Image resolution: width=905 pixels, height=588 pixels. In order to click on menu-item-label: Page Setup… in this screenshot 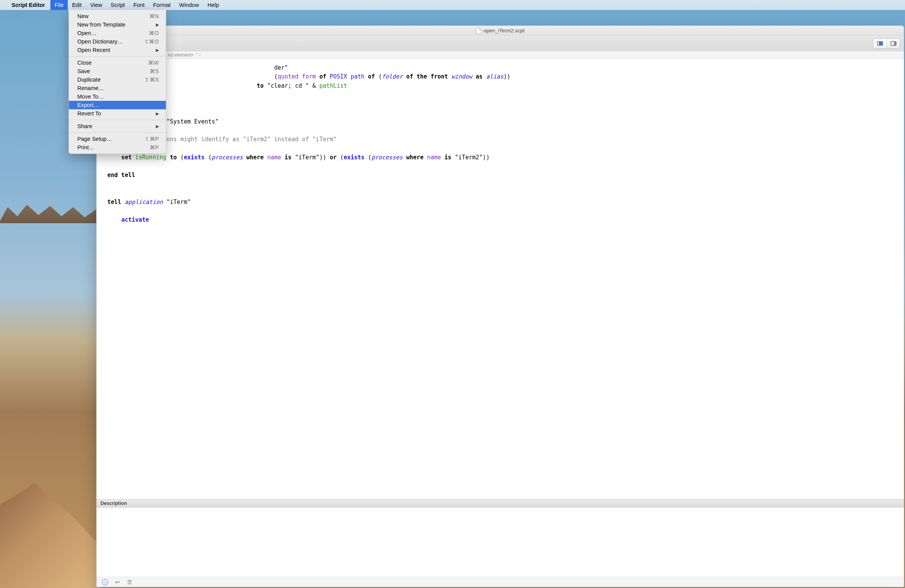, I will do `click(95, 139)`.